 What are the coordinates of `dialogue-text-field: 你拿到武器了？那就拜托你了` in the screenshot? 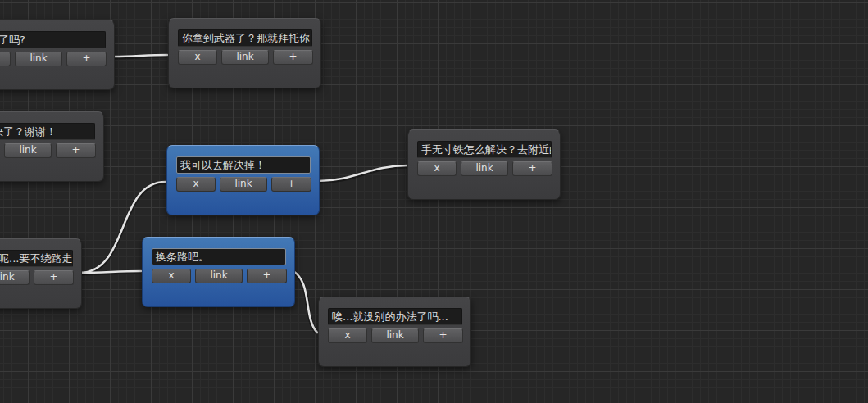 It's located at (245, 38).